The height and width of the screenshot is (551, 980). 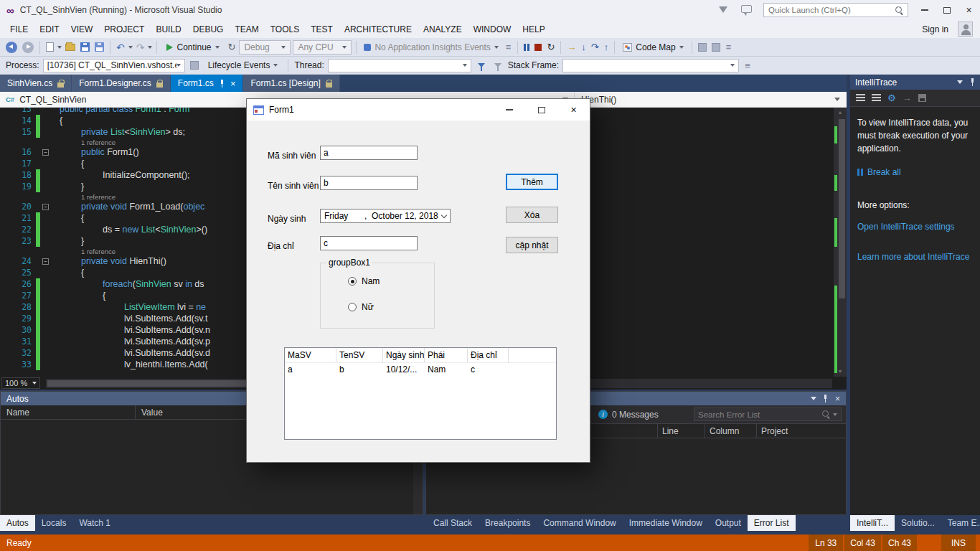 I want to click on zoom-combo: 100 %, so click(x=21, y=383).